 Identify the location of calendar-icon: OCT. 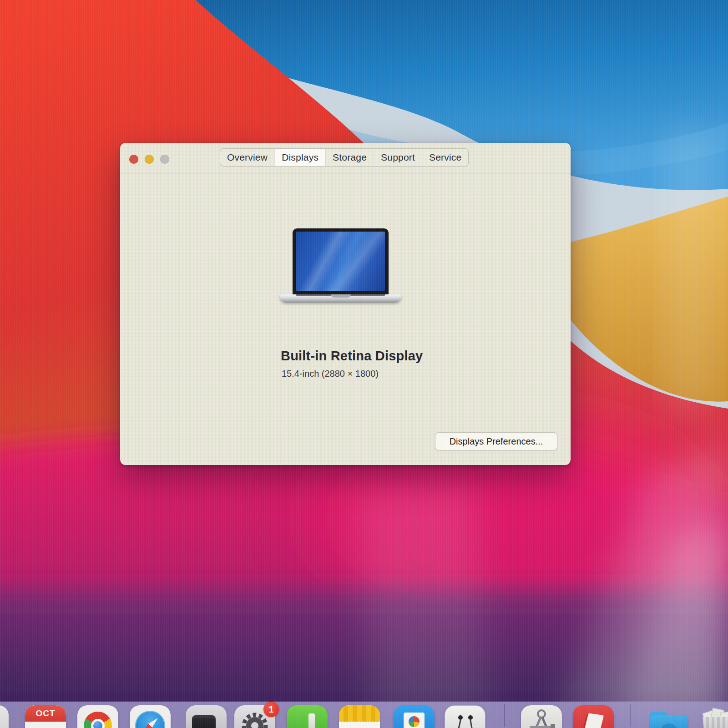
(46, 713).